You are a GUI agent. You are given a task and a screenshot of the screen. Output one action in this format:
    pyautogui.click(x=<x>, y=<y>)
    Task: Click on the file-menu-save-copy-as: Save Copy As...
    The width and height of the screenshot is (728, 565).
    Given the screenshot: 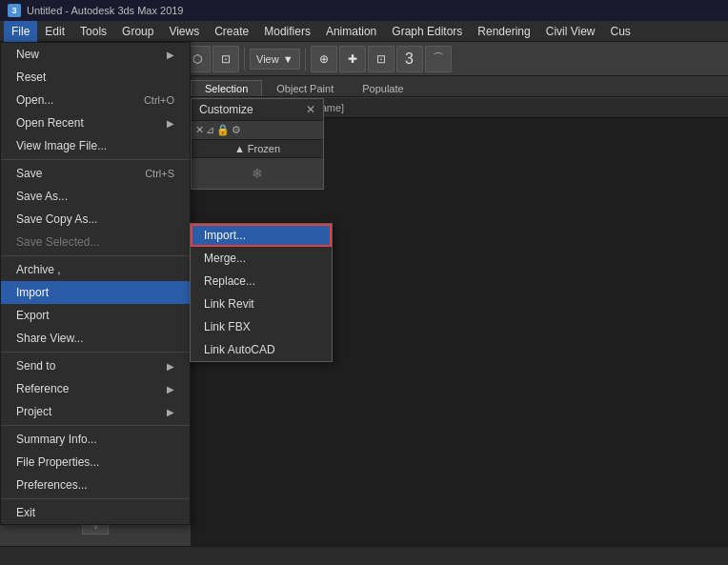 What is the action you would take?
    pyautogui.click(x=95, y=219)
    